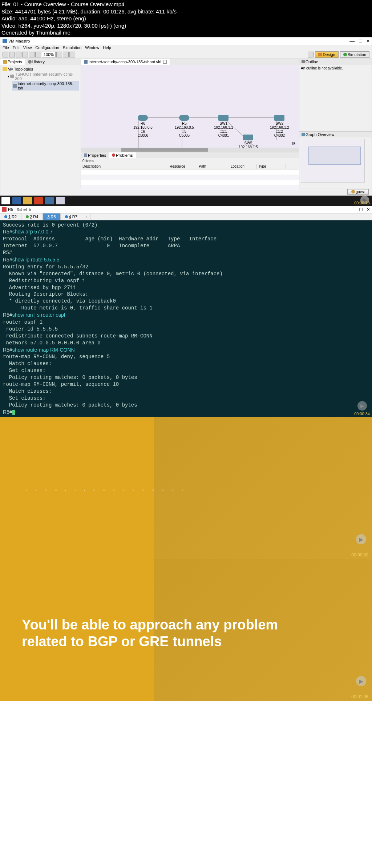 Image resolution: width=372 pixels, height=868 pixels. What do you see at coordinates (95, 155) in the screenshot?
I see `properties-tab: Properties` at bounding box center [95, 155].